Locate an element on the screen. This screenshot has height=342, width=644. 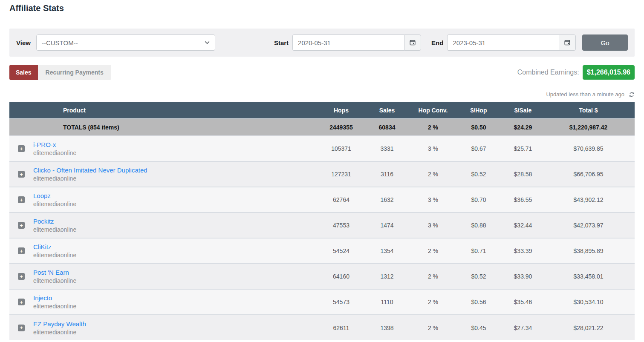
hops-cell: 62611 is located at coordinates (341, 328).